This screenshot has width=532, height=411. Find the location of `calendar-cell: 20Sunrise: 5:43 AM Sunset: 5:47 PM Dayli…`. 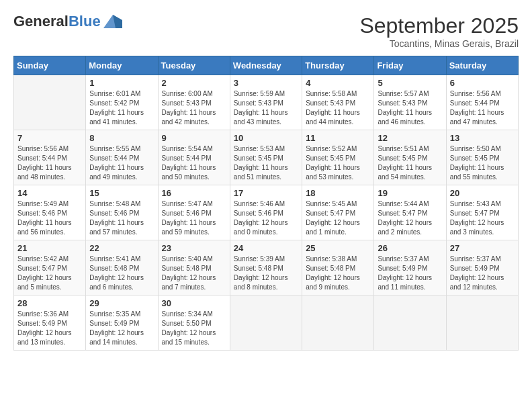

calendar-cell: 20Sunrise: 5:43 AM Sunset: 5:47 PM Dayli… is located at coordinates (482, 213).